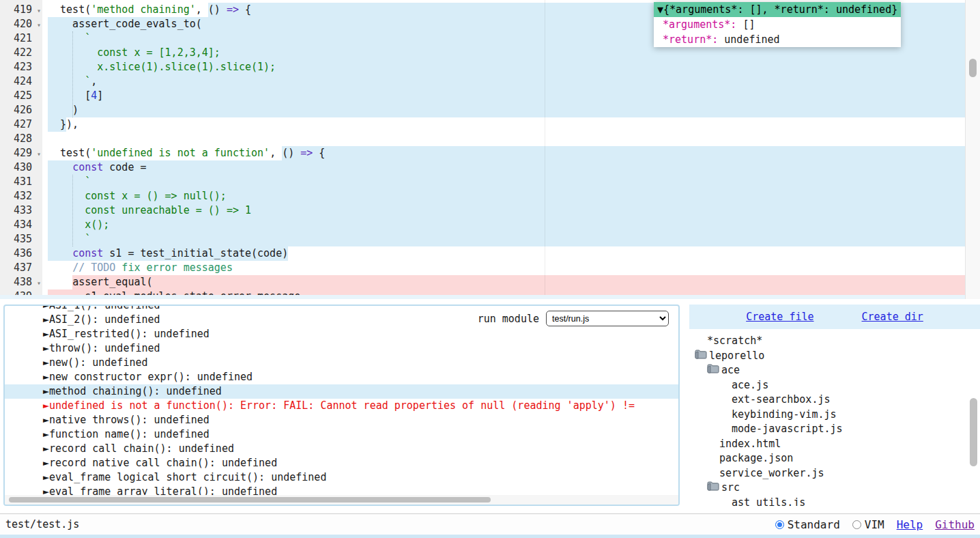 The height and width of the screenshot is (538, 980). Describe the element at coordinates (490, 182) in the screenshot. I see `code-line: 431 `` at that location.